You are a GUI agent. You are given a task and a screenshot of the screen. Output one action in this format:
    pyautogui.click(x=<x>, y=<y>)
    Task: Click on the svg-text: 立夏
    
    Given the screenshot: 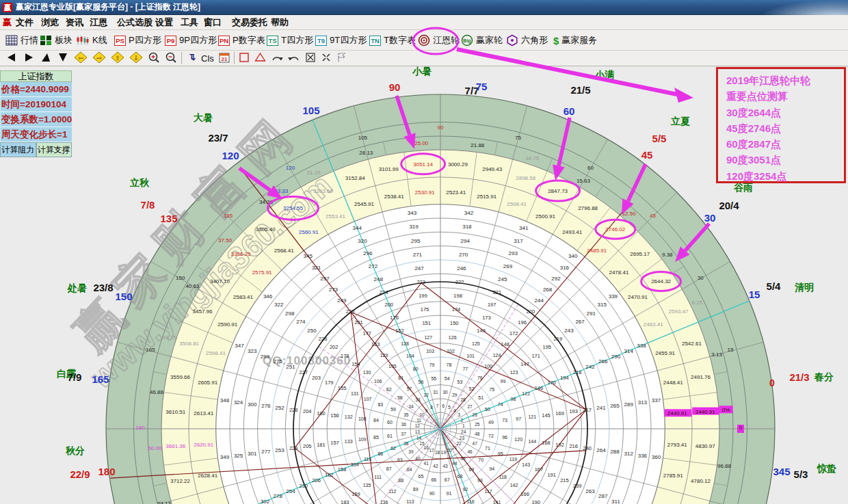 What is the action you would take?
    pyautogui.click(x=680, y=121)
    